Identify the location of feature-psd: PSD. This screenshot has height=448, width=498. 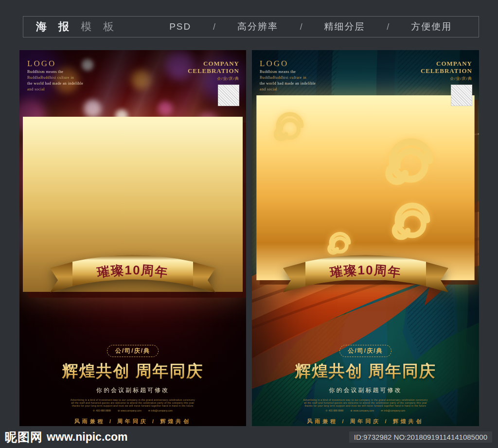
(180, 27).